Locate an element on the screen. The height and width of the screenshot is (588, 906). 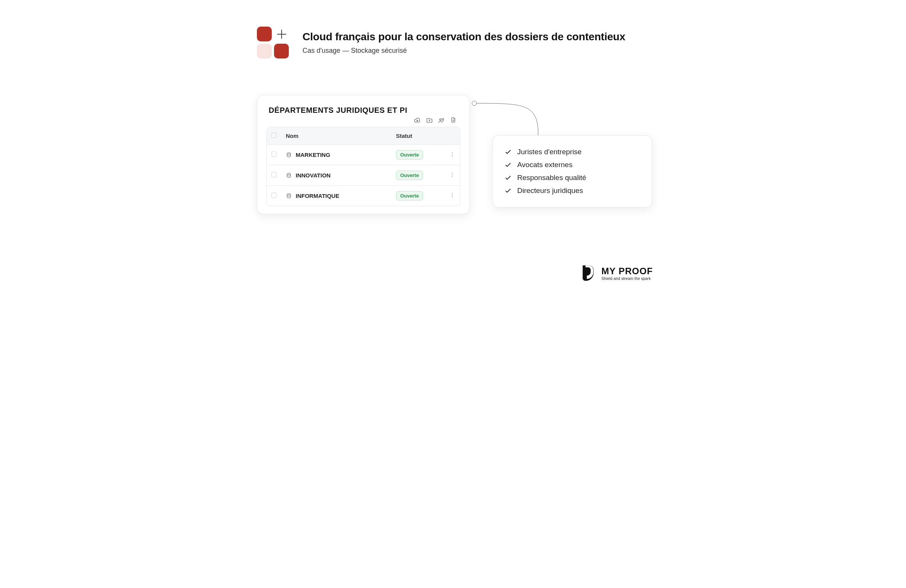
row-name: INFORMATIQUE is located at coordinates (317, 196).